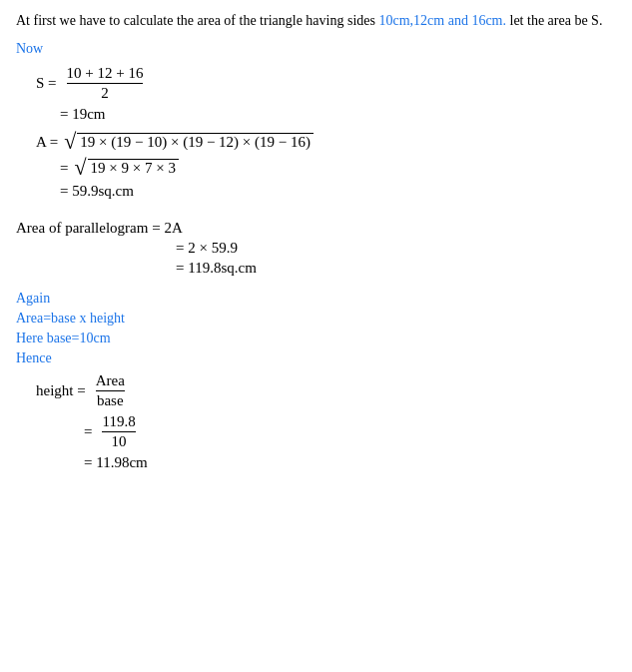 The image size is (632, 672). Describe the element at coordinates (325, 84) in the screenshot. I see `s-equation-line1: S = 10 + 12 + 16 2` at that location.